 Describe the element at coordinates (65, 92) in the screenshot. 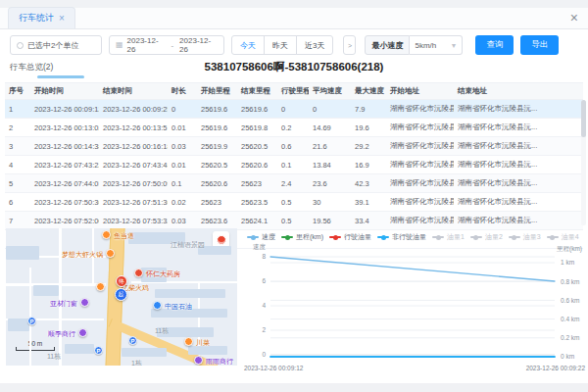

I see `column-header: 开始时间` at that location.